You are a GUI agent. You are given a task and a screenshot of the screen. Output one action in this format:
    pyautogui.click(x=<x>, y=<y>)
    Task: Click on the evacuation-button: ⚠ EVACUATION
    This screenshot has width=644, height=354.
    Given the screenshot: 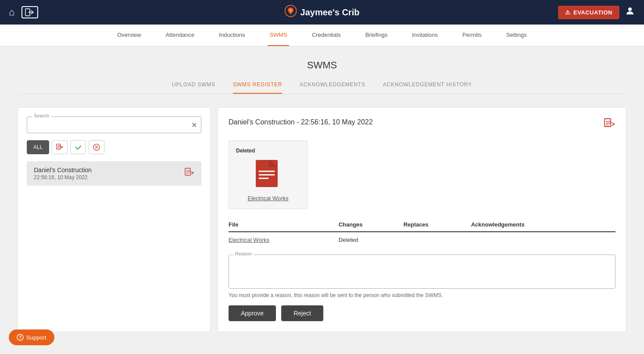 What is the action you would take?
    pyautogui.click(x=589, y=12)
    